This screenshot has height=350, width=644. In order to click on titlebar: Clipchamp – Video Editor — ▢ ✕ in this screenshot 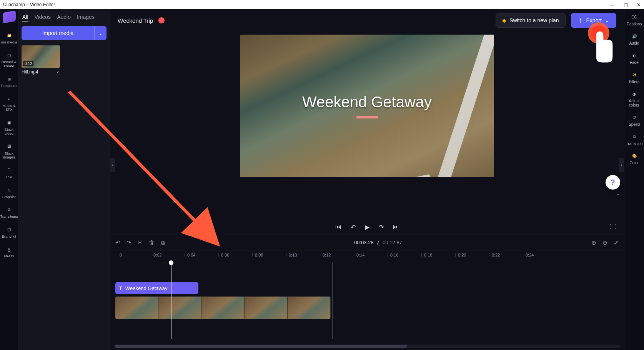, I will do `click(322, 5)`.